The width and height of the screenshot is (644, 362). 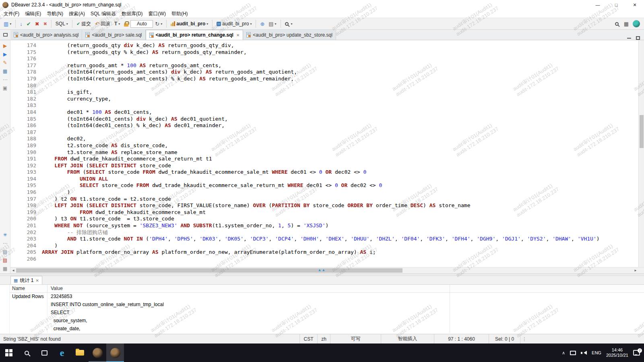 What do you see at coordinates (142, 24) in the screenshot?
I see `auto-commit-select: Auto` at bounding box center [142, 24].